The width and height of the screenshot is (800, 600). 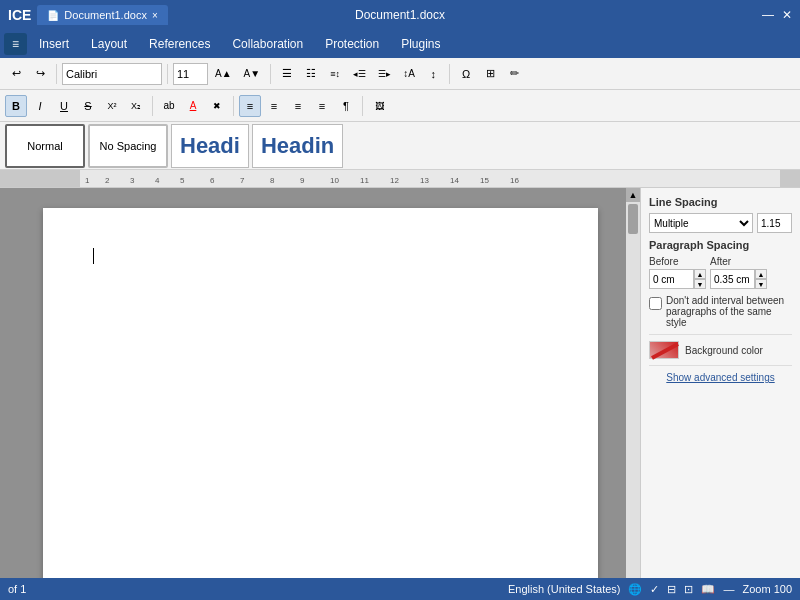 What do you see at coordinates (352, 44) in the screenshot?
I see `menu-item-protection: Protection` at bounding box center [352, 44].